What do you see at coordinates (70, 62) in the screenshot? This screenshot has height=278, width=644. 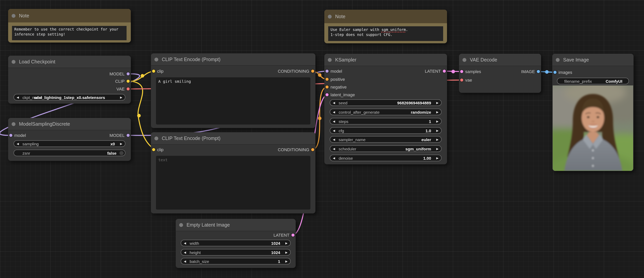 I see `load-checkpoint-titlebar: Load Checkpoint` at bounding box center [70, 62].